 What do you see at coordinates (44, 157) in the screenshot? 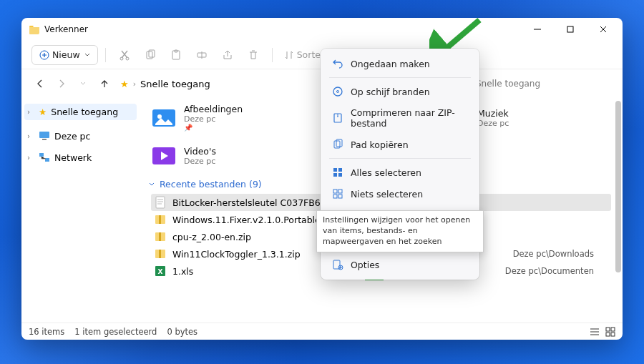
I see `network-icon` at bounding box center [44, 157].